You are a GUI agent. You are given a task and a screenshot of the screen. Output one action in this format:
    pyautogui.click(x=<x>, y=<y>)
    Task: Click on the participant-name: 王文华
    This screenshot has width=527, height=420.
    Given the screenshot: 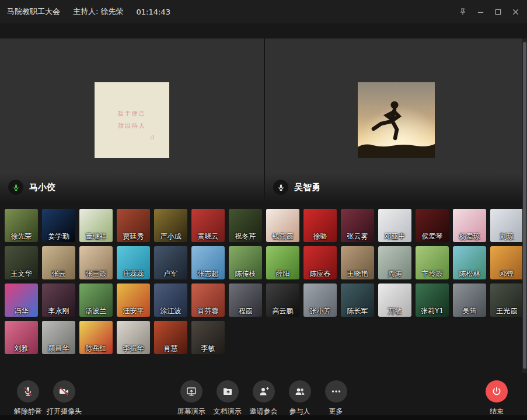 What is the action you would take?
    pyautogui.click(x=21, y=274)
    